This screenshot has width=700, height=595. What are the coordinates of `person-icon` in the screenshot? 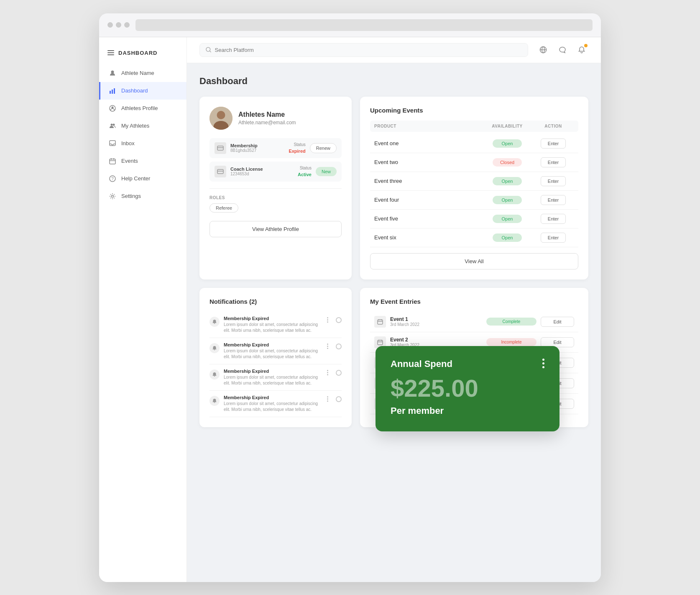 It's located at (112, 73).